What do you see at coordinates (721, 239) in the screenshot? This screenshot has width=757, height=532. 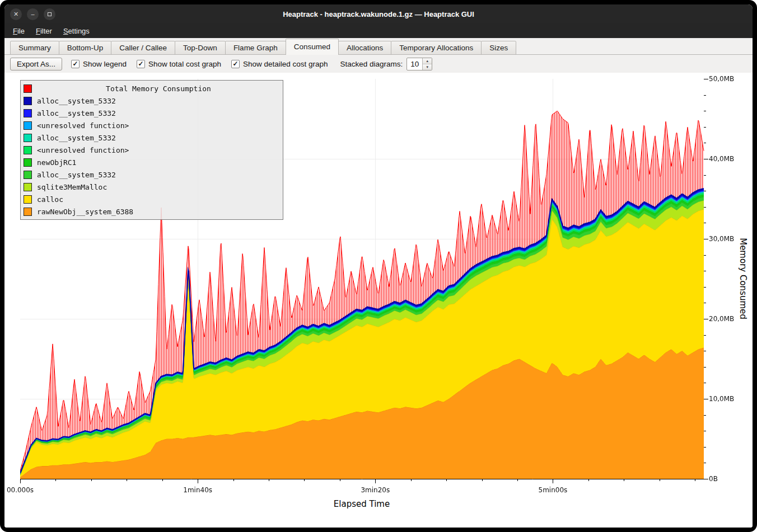 I see `y-tick-label: 30,0MB` at bounding box center [721, 239].